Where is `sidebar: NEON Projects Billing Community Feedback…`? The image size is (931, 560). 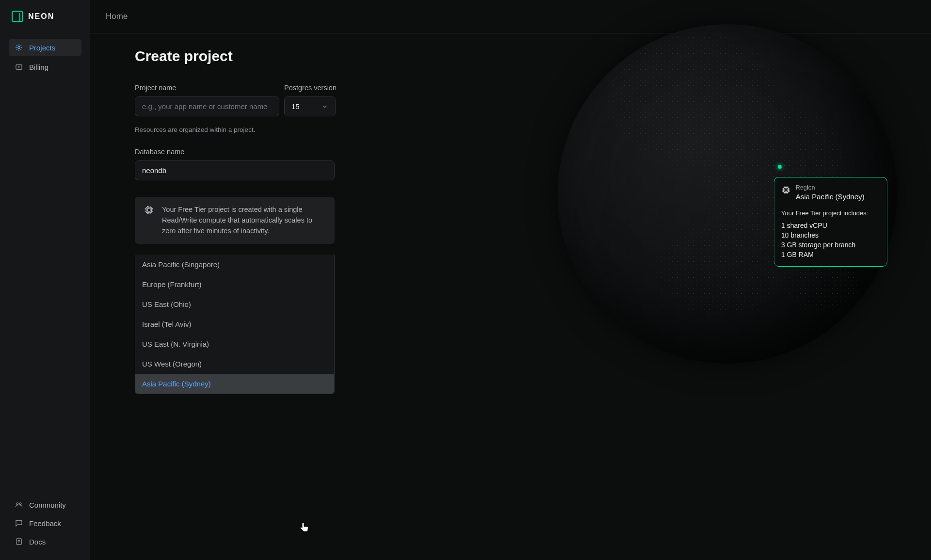 sidebar: NEON Projects Billing Community Feedback… is located at coordinates (45, 280).